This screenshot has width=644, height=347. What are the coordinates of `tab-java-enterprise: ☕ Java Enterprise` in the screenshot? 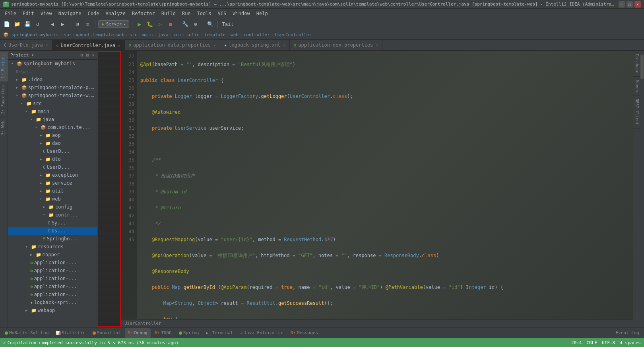 It's located at (262, 333).